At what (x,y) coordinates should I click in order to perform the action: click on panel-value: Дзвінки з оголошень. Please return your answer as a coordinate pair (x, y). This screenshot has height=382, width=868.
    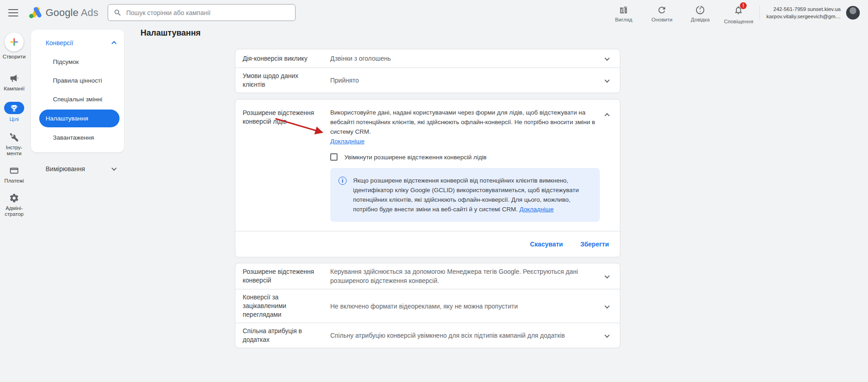
    Looking at the image, I should click on (466, 58).